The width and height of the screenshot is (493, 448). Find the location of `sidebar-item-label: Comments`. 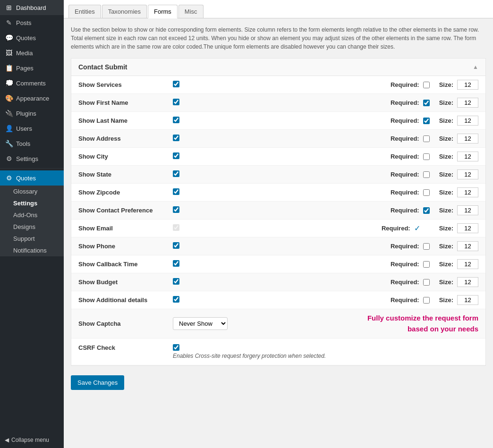

sidebar-item-label: Comments is located at coordinates (31, 83).